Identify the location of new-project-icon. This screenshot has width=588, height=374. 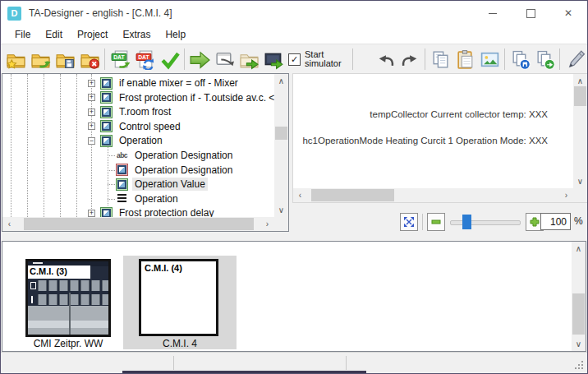
(16, 59).